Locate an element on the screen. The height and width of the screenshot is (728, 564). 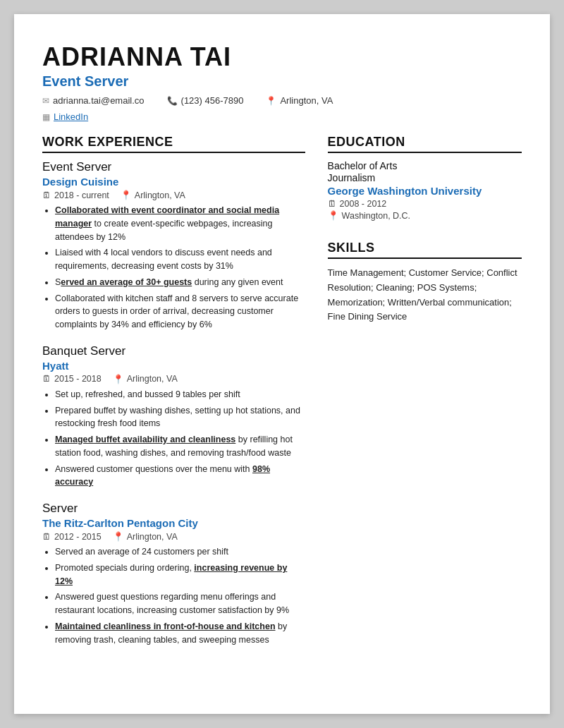
bullet-1-2: Liaised with 4 local vendors to discuss … is located at coordinates (180, 260).